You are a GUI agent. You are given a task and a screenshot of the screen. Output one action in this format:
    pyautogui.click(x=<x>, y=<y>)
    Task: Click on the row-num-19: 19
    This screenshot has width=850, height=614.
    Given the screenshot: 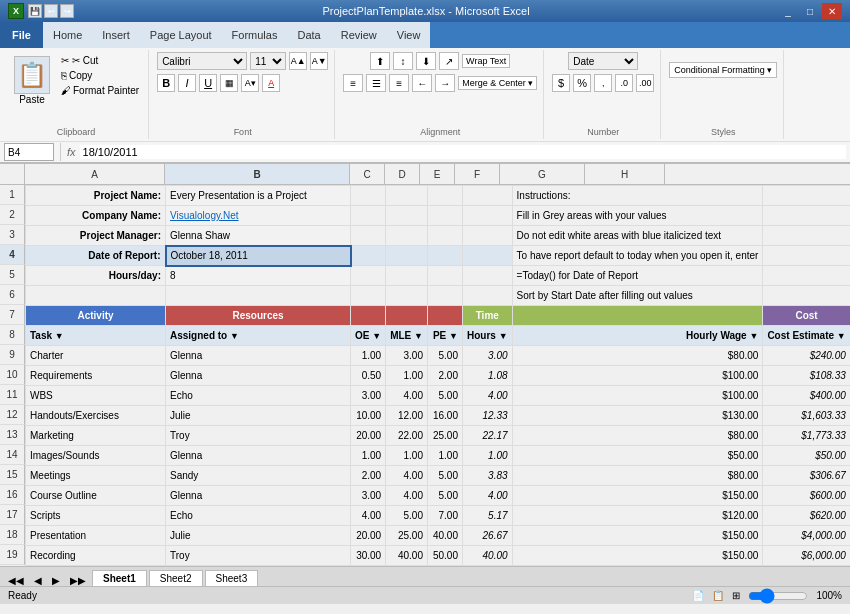 What is the action you would take?
    pyautogui.click(x=12, y=555)
    